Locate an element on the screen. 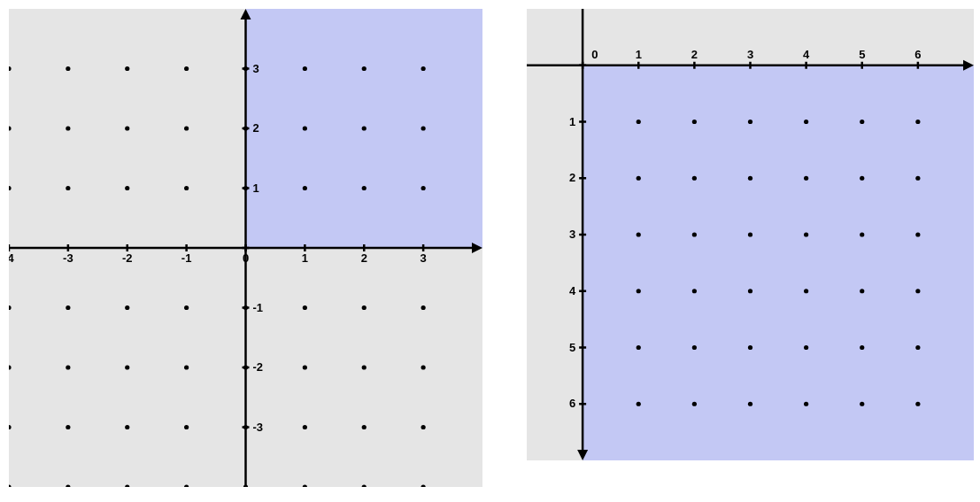 The image size is (980, 502). x-tick-label: -2 is located at coordinates (127, 259).